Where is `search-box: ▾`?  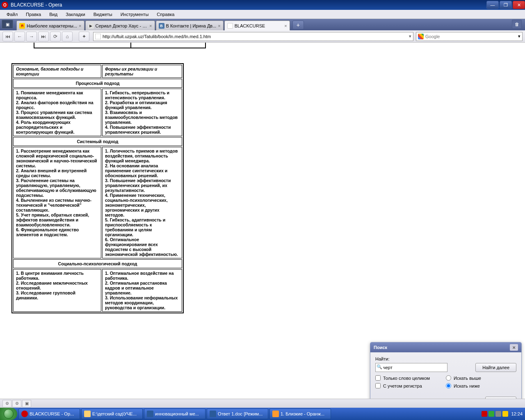 search-box: ▾ is located at coordinates (469, 37).